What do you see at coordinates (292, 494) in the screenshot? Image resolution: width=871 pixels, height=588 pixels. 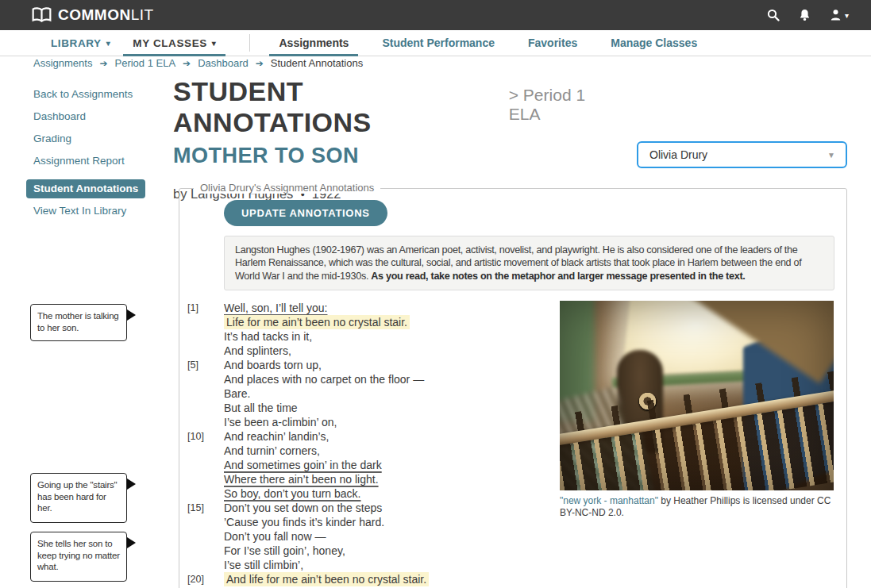 I see `underlined-text: So boy, don’t you turn back.` at bounding box center [292, 494].